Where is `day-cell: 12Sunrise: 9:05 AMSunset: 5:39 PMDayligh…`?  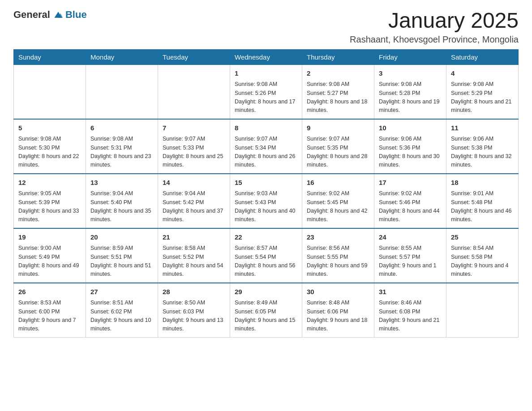 day-cell: 12Sunrise: 9:05 AMSunset: 5:39 PMDayligh… is located at coordinates (50, 201).